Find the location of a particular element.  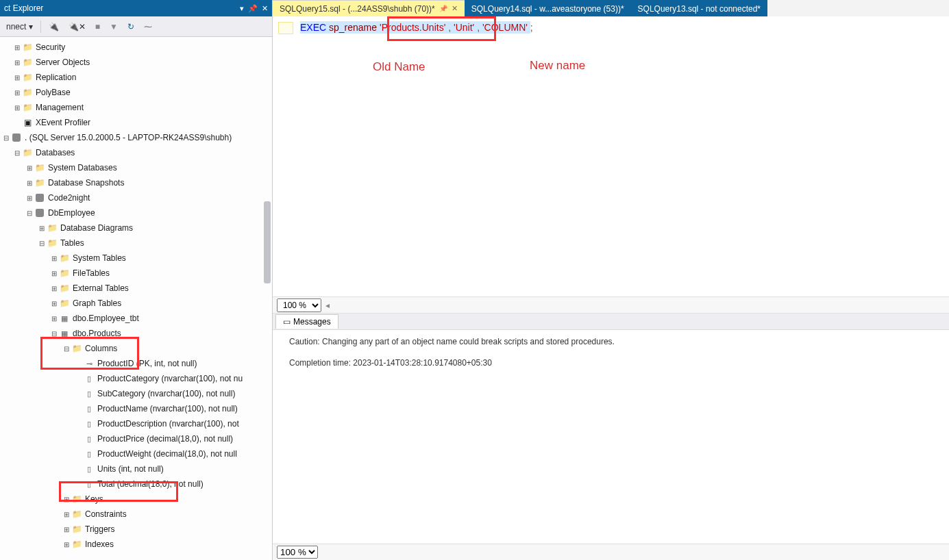

messages-tab: ▭ Messages is located at coordinates (307, 322).